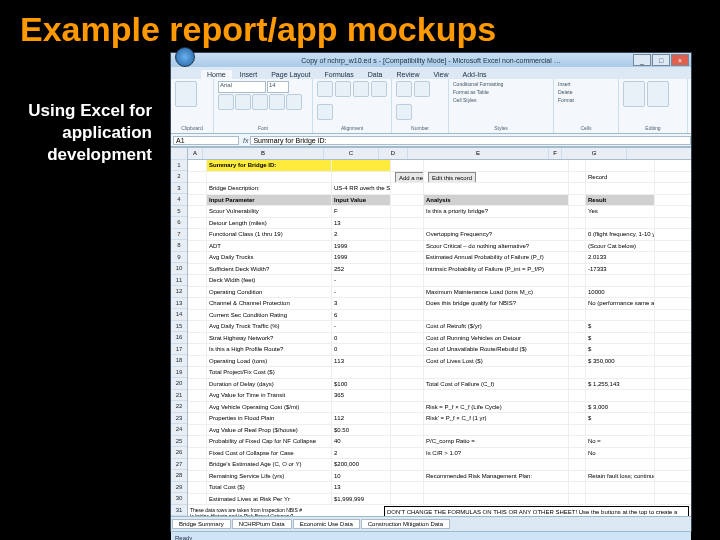  What do you see at coordinates (594, 154) in the screenshot?
I see `col-G: G` at bounding box center [594, 154].